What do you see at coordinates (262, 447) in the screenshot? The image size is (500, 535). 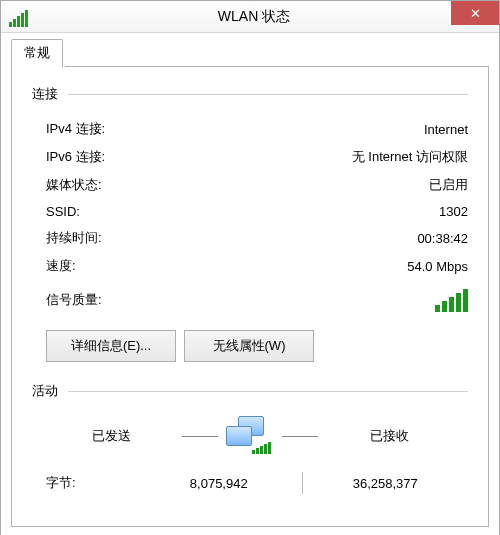 I see `mini-signal-icon` at bounding box center [262, 447].